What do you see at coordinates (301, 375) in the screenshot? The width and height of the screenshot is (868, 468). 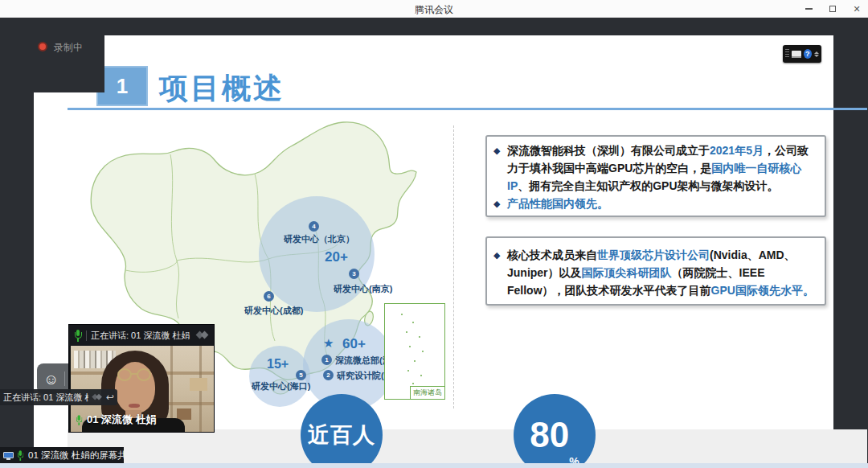 I see `badge-number: 5` at bounding box center [301, 375].